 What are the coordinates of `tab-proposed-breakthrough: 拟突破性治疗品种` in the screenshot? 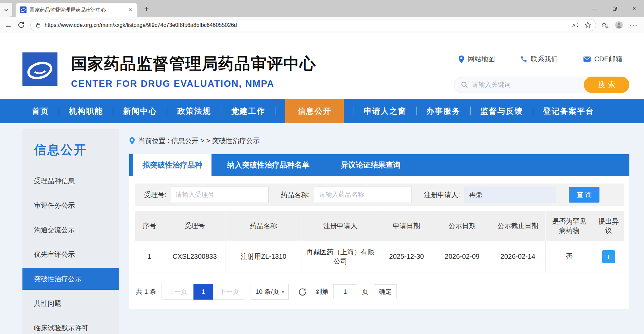 It's located at (172, 165).